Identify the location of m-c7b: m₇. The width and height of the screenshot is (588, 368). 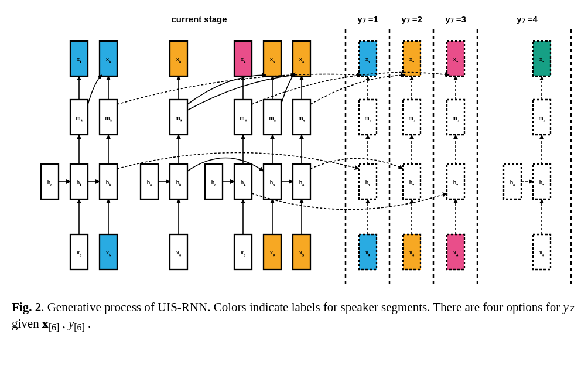
(412, 117).